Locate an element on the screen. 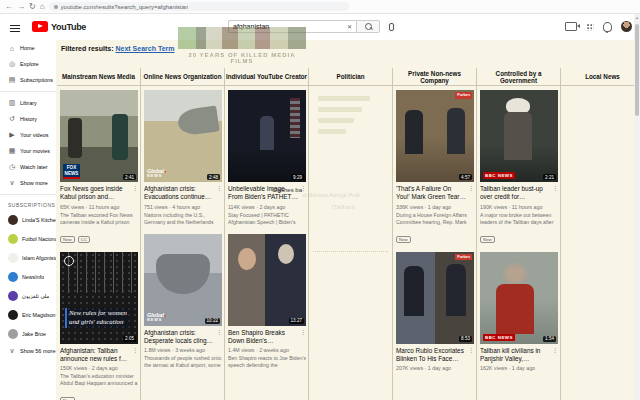  scrollbar-thumb is located at coordinates (637, 70).